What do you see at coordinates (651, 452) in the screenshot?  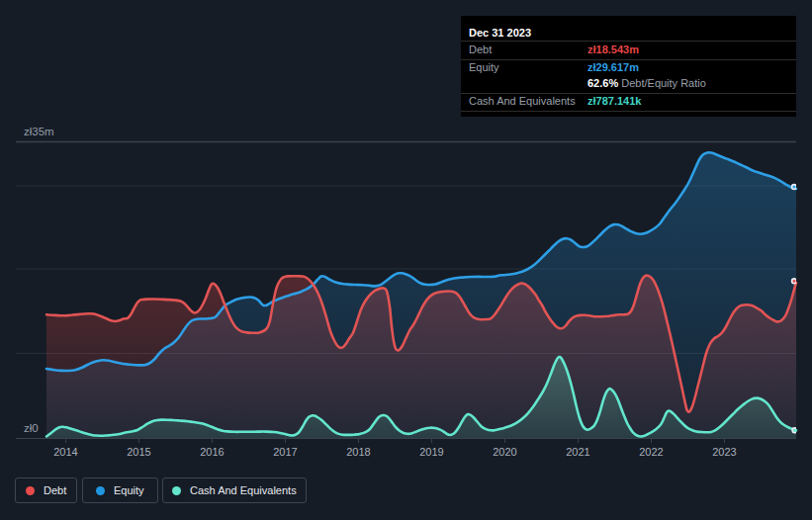 I see `svg-text: 2022` at bounding box center [651, 452].